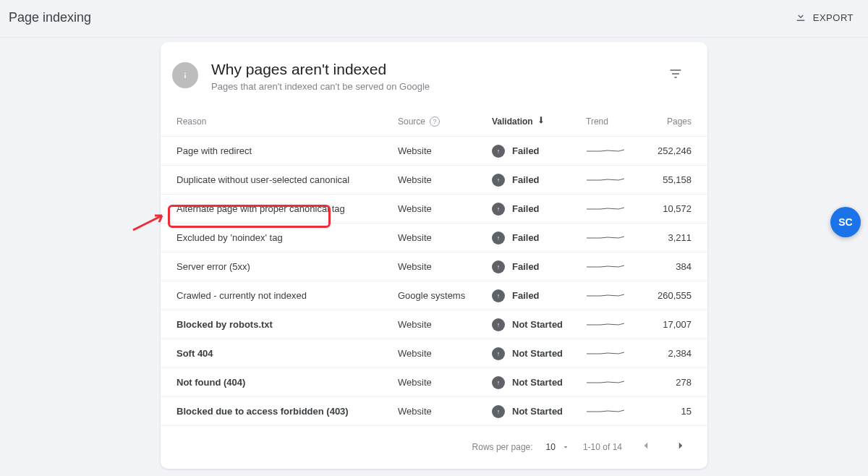  Describe the element at coordinates (434, 119) in the screenshot. I see `table-header: Reason Source ? Validation Trend Pages` at that location.